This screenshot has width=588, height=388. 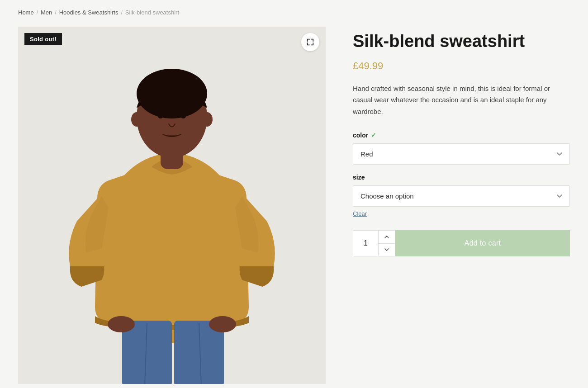 I want to click on clear-size-link: Clear, so click(x=360, y=213).